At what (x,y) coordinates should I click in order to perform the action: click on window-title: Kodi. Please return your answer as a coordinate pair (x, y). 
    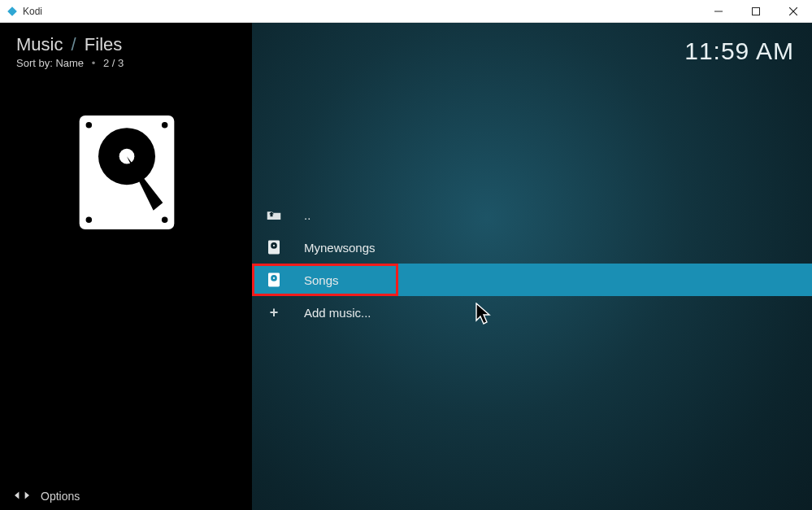
    Looking at the image, I should click on (33, 11).